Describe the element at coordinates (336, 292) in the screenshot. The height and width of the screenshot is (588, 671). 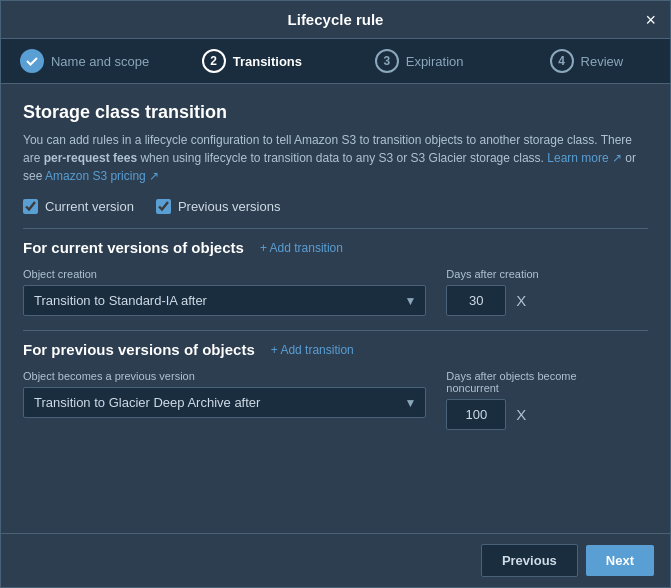
I see `current-form-row: Object creation Transition to Standard-I…` at that location.